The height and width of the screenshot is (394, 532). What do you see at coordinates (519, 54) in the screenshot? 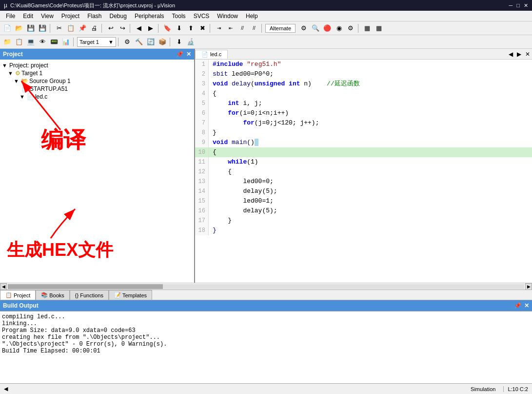
I see `editor-scroll-controls: ◀ ▶ ✕` at bounding box center [519, 54].